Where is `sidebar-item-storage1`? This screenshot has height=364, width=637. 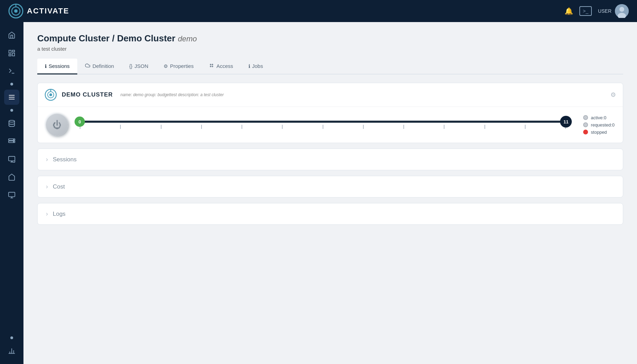
sidebar-item-storage1 is located at coordinates (12, 123).